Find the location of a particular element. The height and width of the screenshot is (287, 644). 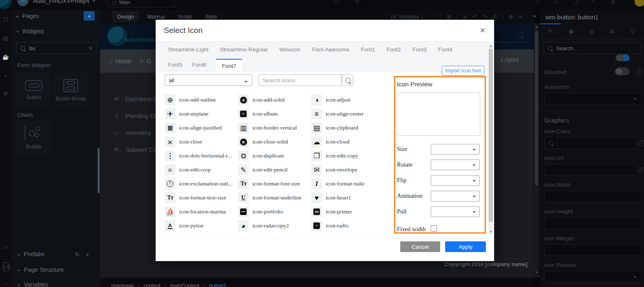

variables-dropdown: (x) Variables ∨ is located at coordinates (408, 17).